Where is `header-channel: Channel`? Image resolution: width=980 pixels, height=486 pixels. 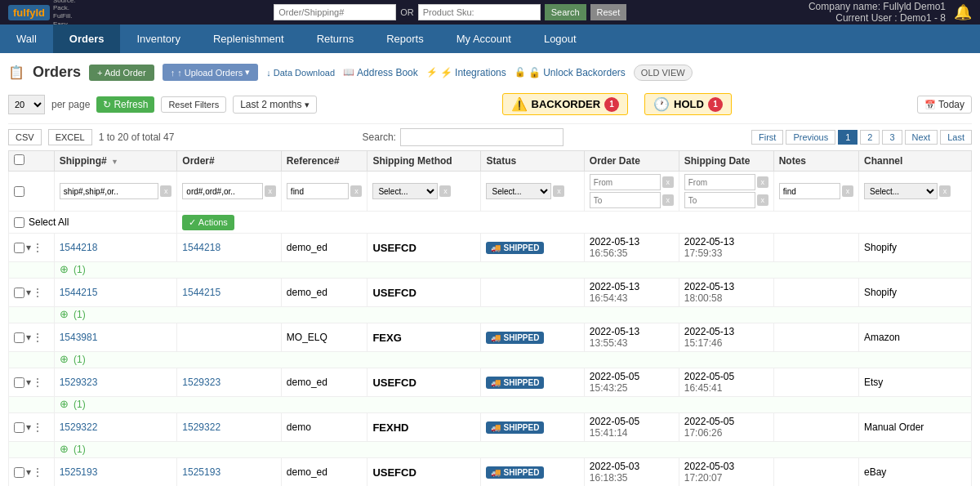
header-channel: Channel is located at coordinates (915, 162).